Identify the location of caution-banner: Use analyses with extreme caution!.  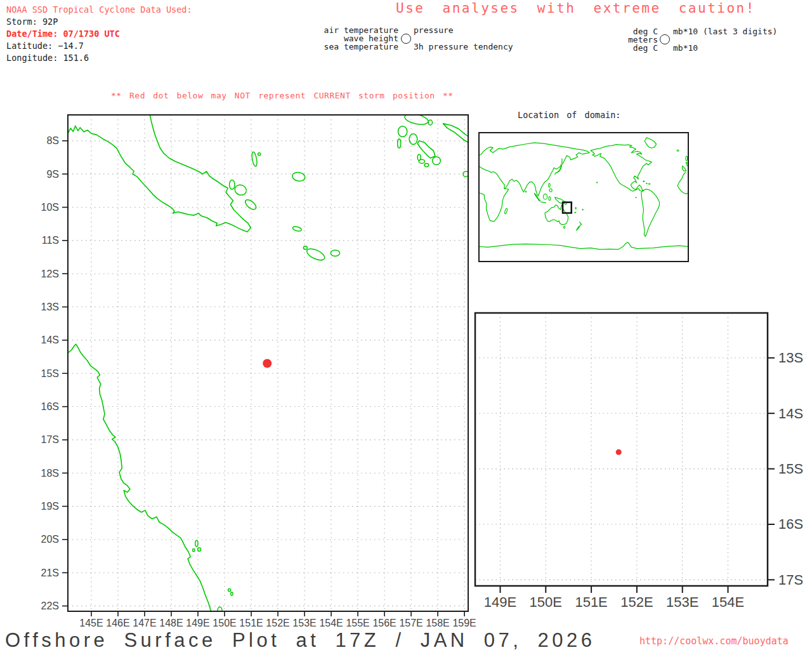
(576, 8).